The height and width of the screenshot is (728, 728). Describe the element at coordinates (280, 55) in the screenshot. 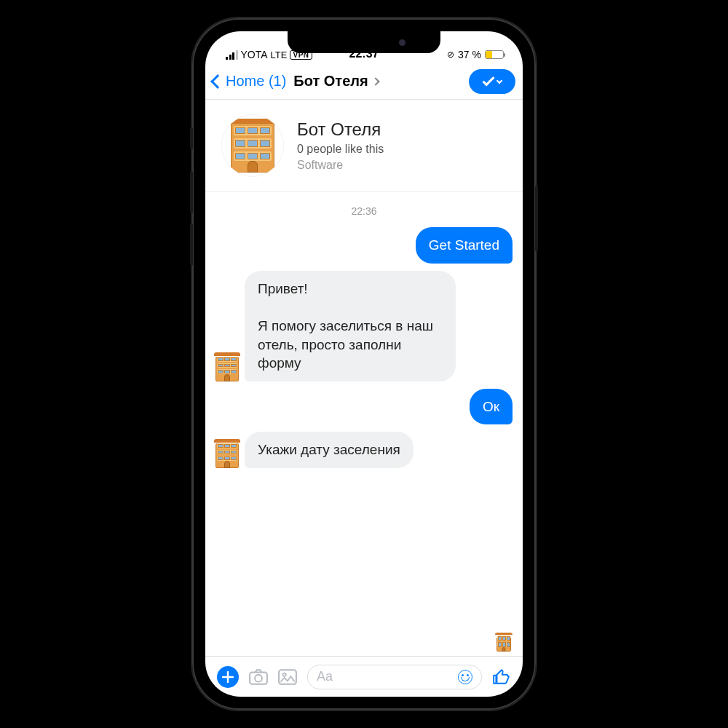

I see `network-label: LTE` at that location.